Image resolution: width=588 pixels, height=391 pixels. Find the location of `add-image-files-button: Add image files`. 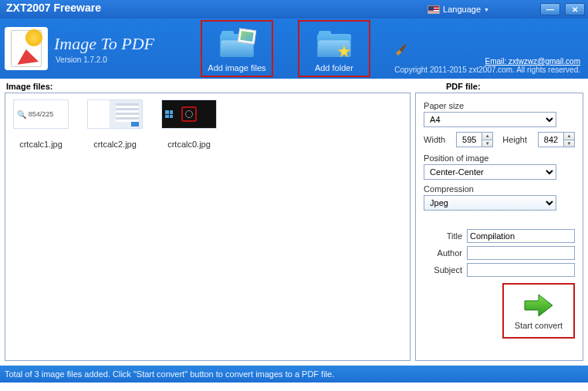

add-image-files-button: Add image files is located at coordinates (237, 49).